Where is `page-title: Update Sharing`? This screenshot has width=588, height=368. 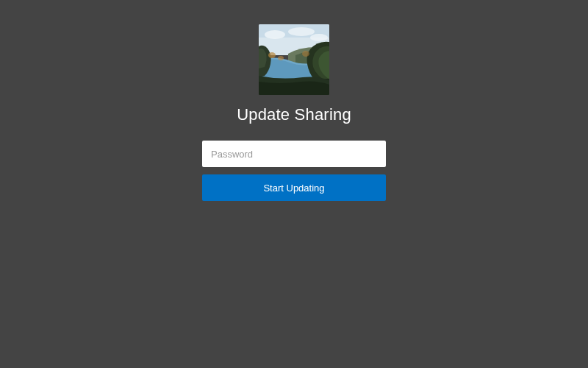
page-title: Update Sharing is located at coordinates (294, 115).